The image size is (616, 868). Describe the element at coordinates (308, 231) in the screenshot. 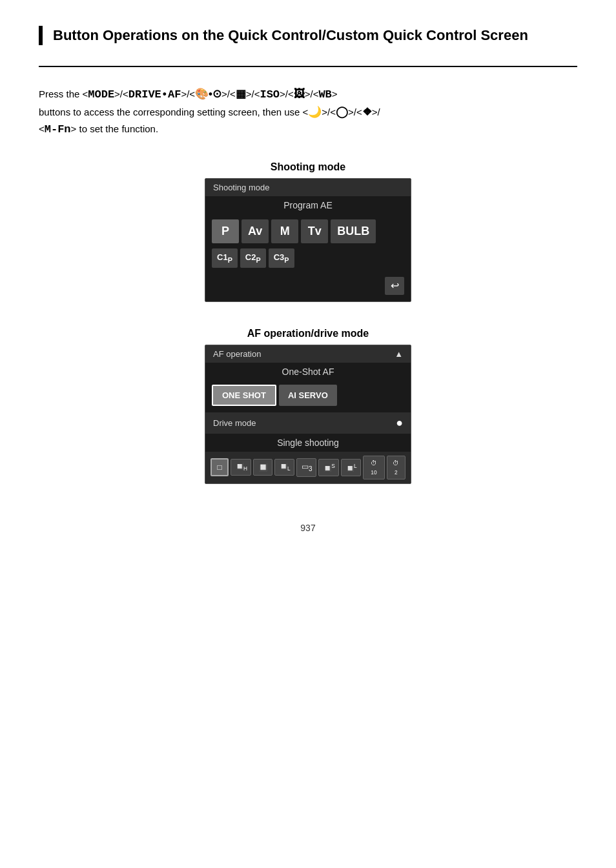

I see `sm-modes-row1: P Av M Tv BULB` at that location.